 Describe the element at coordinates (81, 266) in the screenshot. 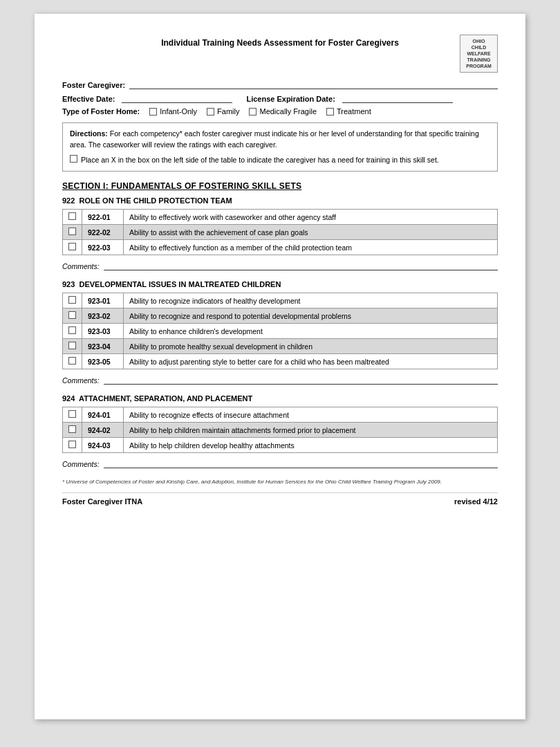

I see `comments-label-922: Comments:` at that location.